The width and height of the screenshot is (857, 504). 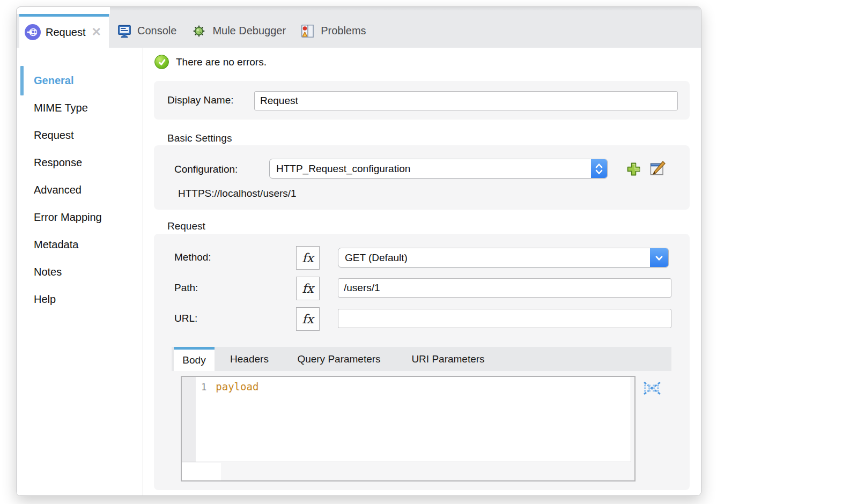 What do you see at coordinates (505, 318) in the screenshot?
I see `url-input` at bounding box center [505, 318].